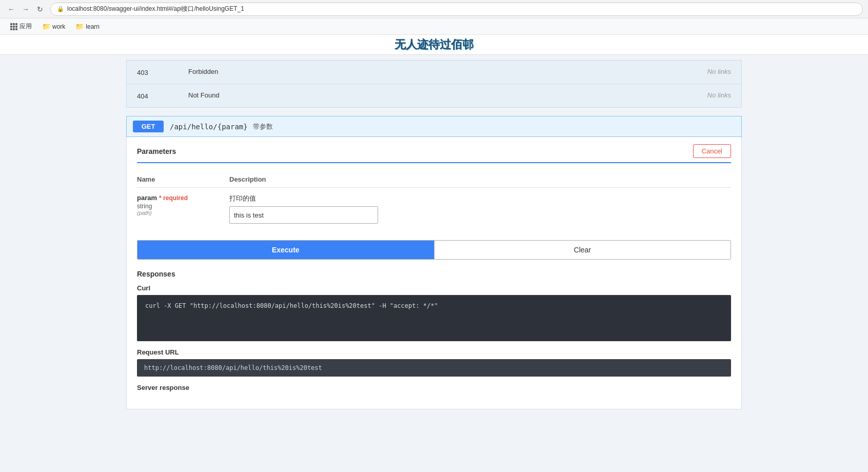 The image size is (868, 472). What do you see at coordinates (434, 150) in the screenshot?
I see `params-header: Parameters Cancel` at bounding box center [434, 150].